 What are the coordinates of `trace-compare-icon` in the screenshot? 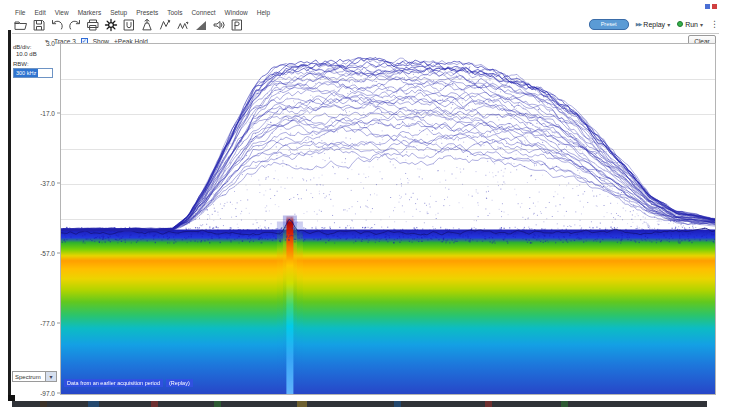 It's located at (165, 25).